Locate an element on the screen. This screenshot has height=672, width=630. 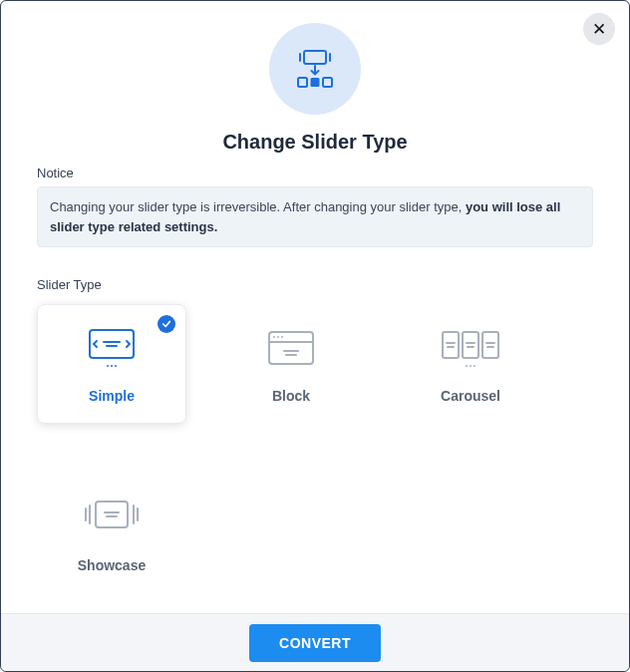
check-icon is located at coordinates (166, 324).